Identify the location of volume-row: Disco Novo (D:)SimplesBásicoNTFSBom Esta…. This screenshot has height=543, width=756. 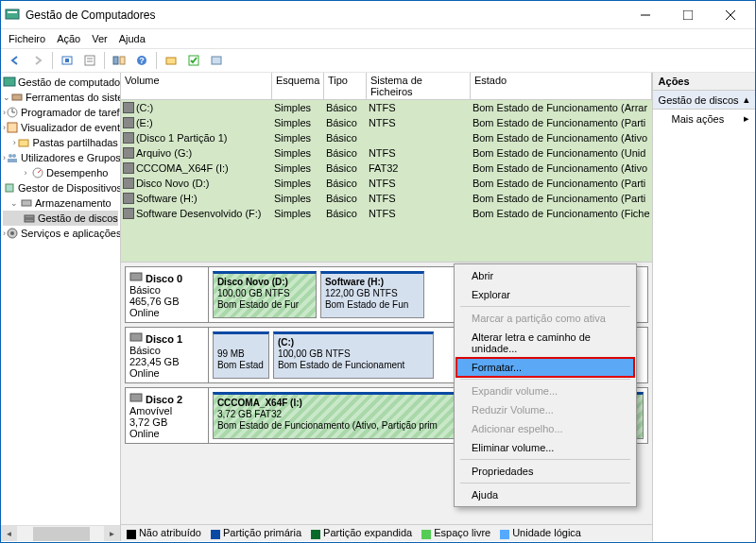
(387, 183).